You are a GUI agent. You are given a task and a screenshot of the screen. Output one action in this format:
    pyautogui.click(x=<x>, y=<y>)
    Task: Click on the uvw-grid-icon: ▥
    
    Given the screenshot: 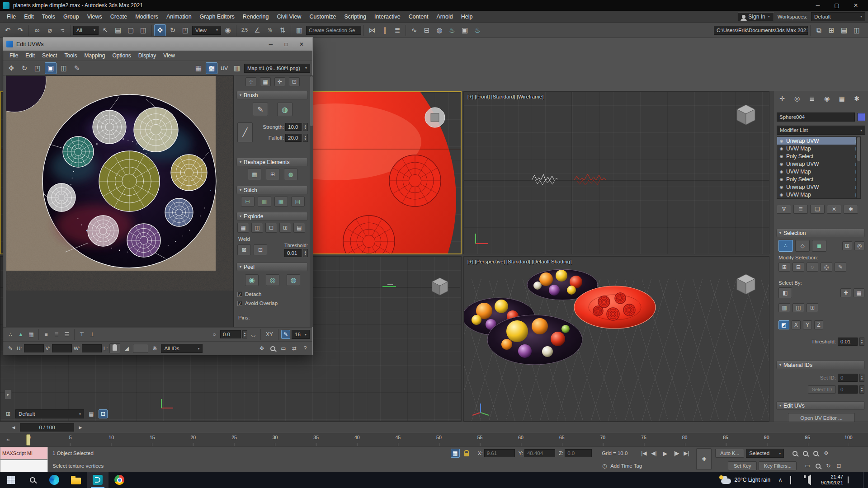 What is the action you would take?
    pyautogui.click(x=237, y=68)
    